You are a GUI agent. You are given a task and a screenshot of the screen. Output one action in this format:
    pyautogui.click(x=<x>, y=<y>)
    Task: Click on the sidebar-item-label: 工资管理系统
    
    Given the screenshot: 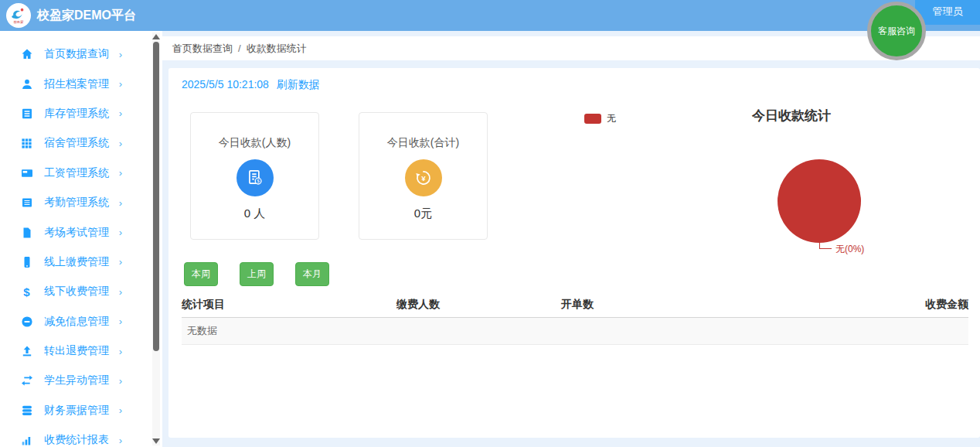 What is the action you would take?
    pyautogui.click(x=77, y=173)
    